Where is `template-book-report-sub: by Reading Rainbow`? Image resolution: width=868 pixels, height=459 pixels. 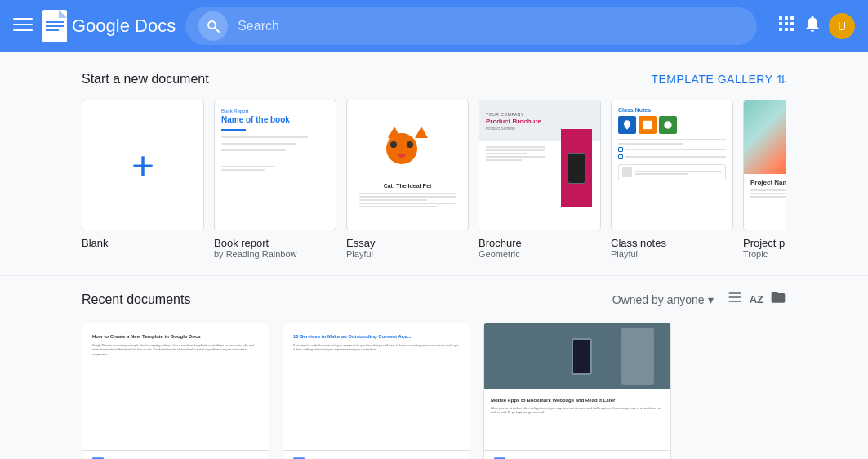
template-book-report-sub: by Reading Rainbow is located at coordinates (275, 254).